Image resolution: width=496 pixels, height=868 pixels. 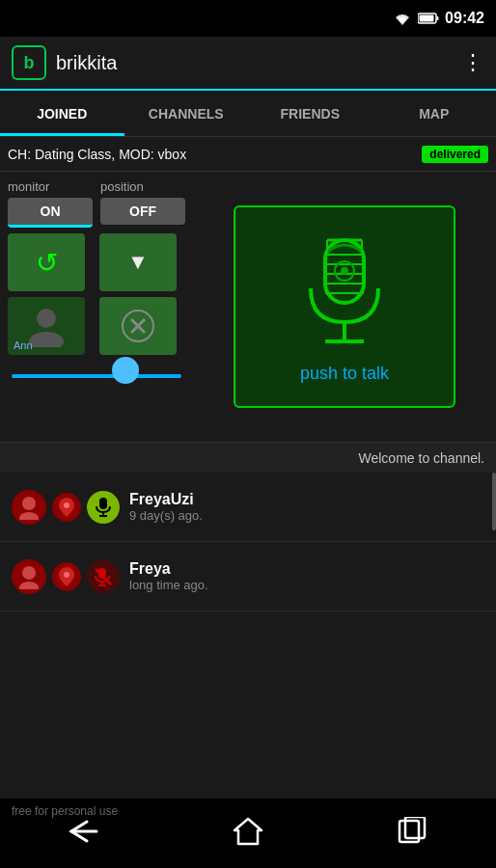 I want to click on slider-container, so click(x=96, y=373).